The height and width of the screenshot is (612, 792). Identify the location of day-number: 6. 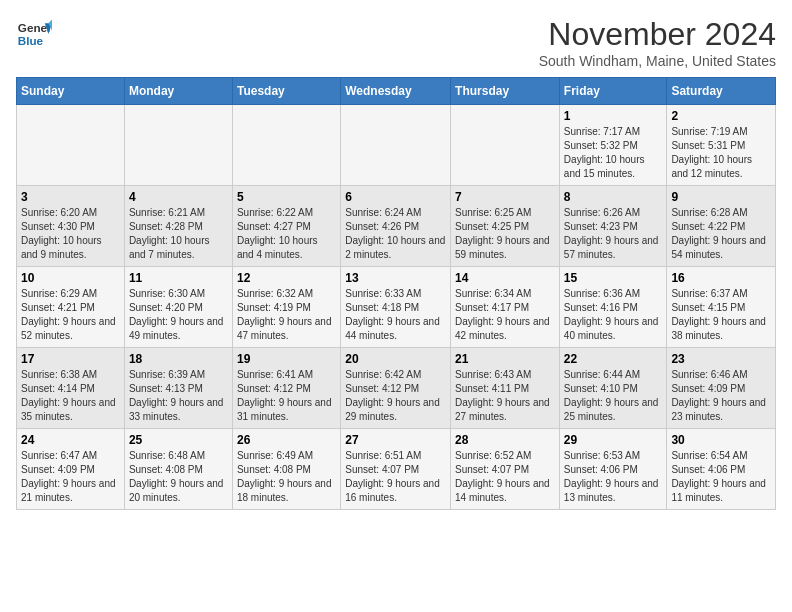
(396, 197).